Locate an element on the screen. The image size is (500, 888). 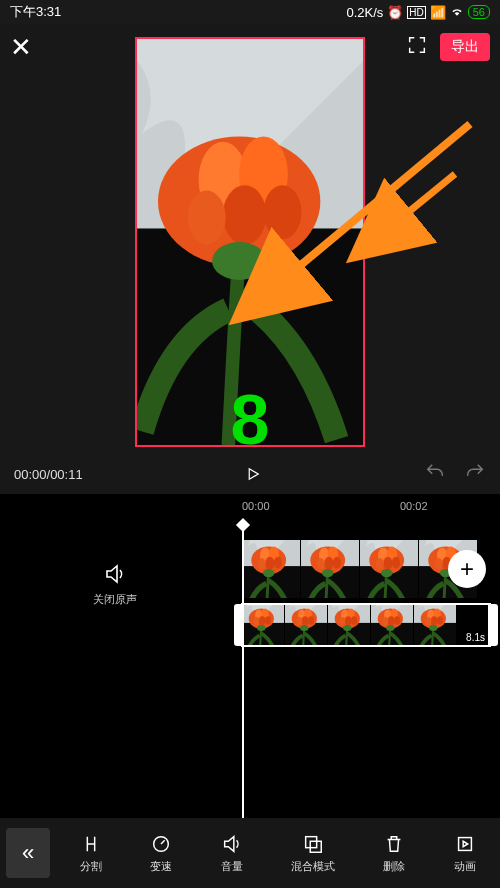
export-button: 导出 is located at coordinates (465, 47).